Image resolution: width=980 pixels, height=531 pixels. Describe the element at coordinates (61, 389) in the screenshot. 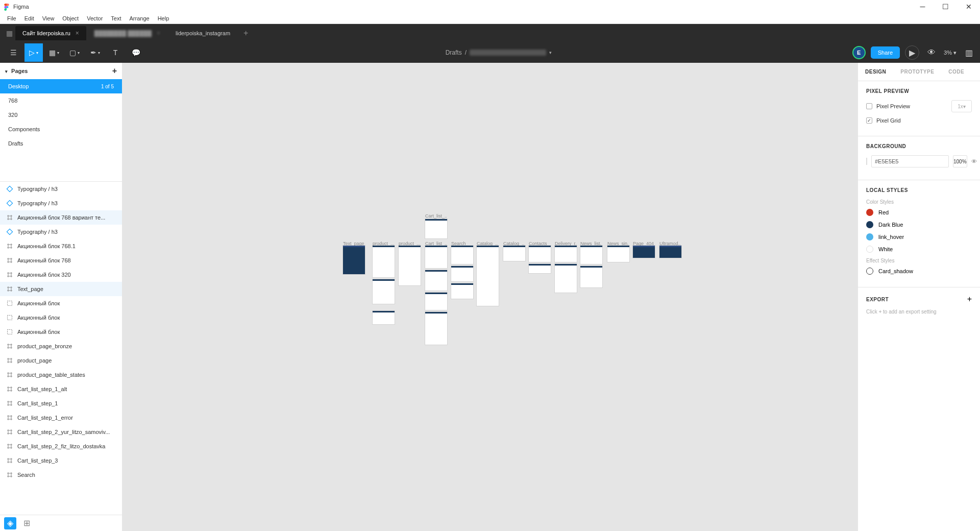

I see `layer-item: Cart_list_step_1_alt` at that location.